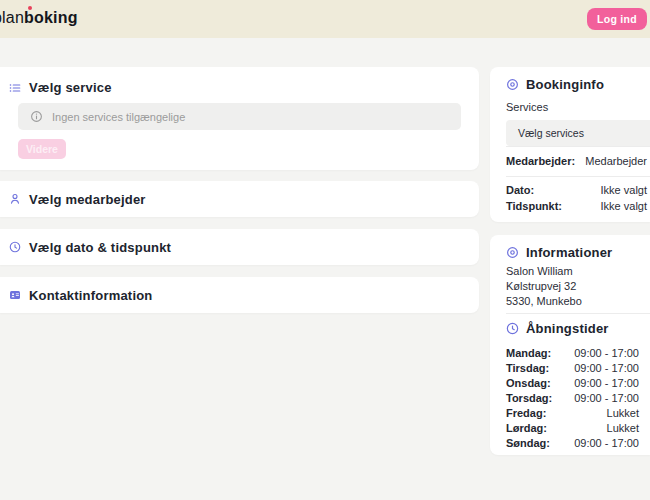  Describe the element at coordinates (39, 18) in the screenshot. I see `planbooking-logo: planboking` at that location.